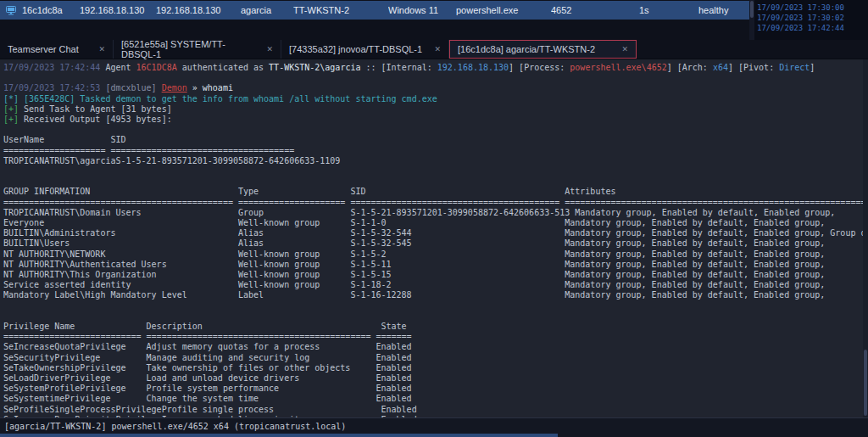 The width and height of the screenshot is (868, 437). Describe the element at coordinates (356, 49) in the screenshot. I see `tab-label: [74335a32] jnovoa/TT-DBSQL-1` at that location.